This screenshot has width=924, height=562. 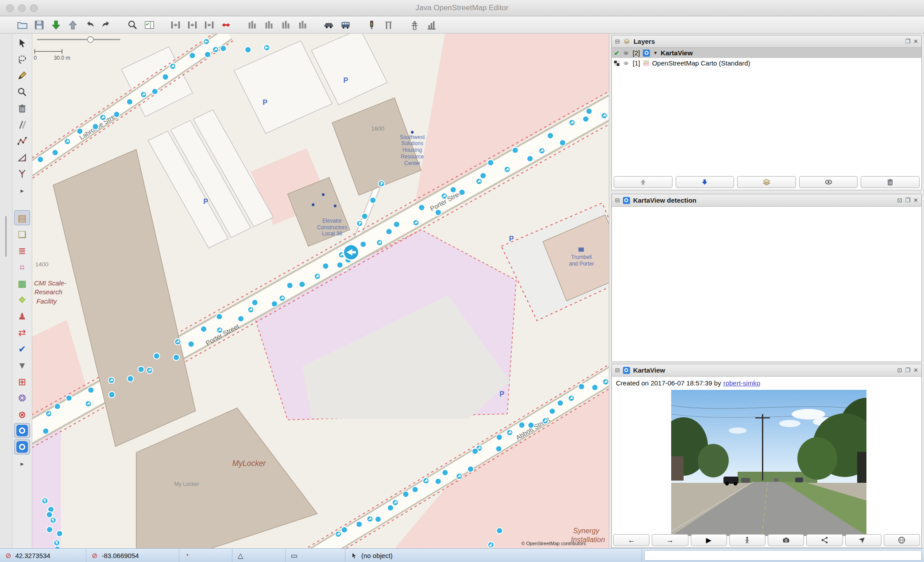 I want to click on angle-snap-tool, so click(x=22, y=158).